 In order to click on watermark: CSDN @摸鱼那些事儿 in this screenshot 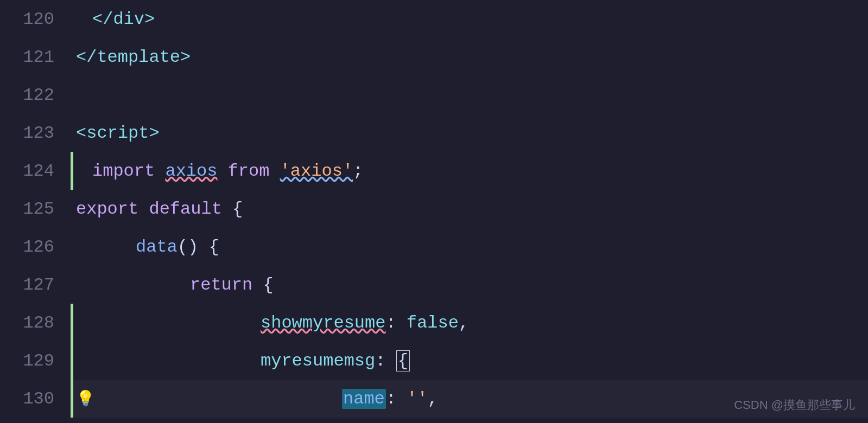, I will do `click(795, 405)`.